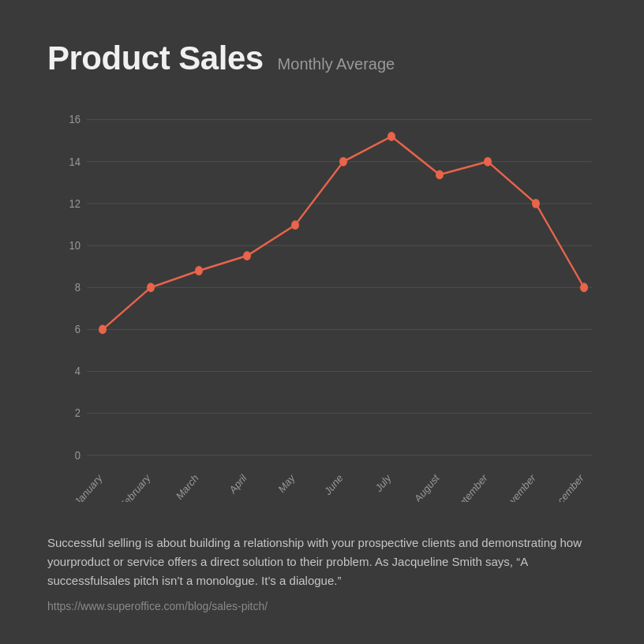  What do you see at coordinates (567, 486) in the screenshot?
I see `svg-text: December` at bounding box center [567, 486].